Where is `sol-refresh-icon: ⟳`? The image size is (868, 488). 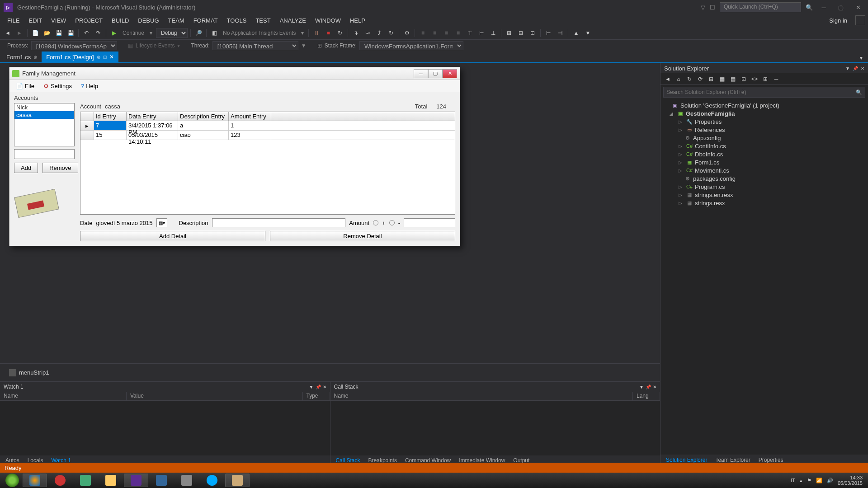 sol-refresh-icon: ⟳ is located at coordinates (700, 79).